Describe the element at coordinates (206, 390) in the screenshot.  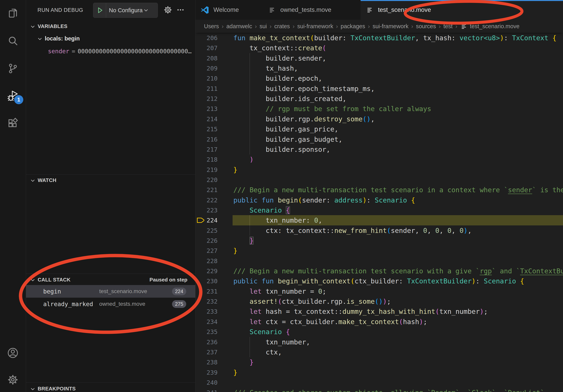
I see `line-number: 241` at that location.